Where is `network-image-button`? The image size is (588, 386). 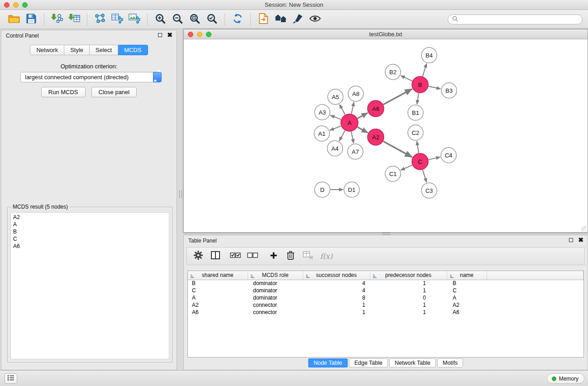 network-image-button is located at coordinates (134, 19).